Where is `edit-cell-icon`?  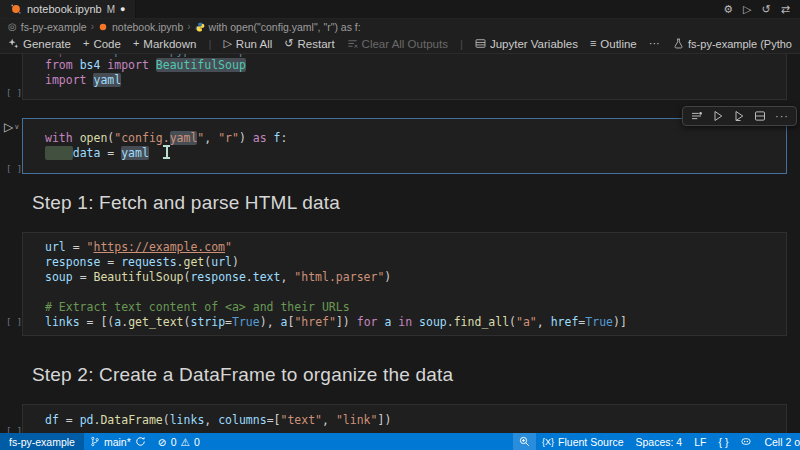 edit-cell-icon is located at coordinates (696, 116).